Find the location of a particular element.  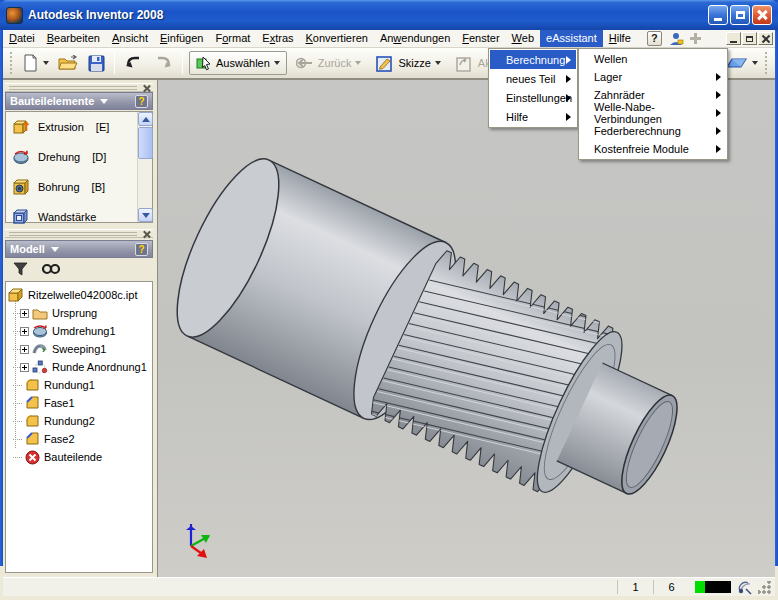

style-dropdown-caret is located at coordinates (755, 63).